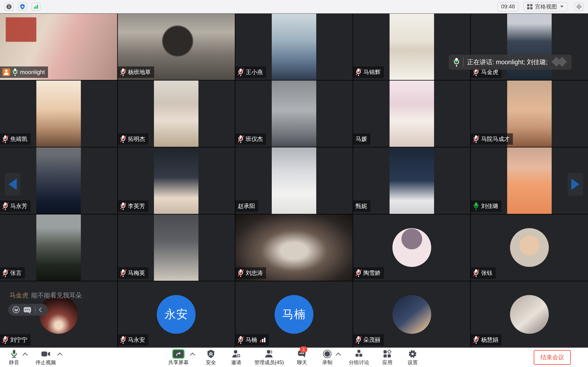 The width and height of the screenshot is (588, 367). What do you see at coordinates (372, 72) in the screenshot?
I see `participant-name: 马锦辉` at bounding box center [372, 72].